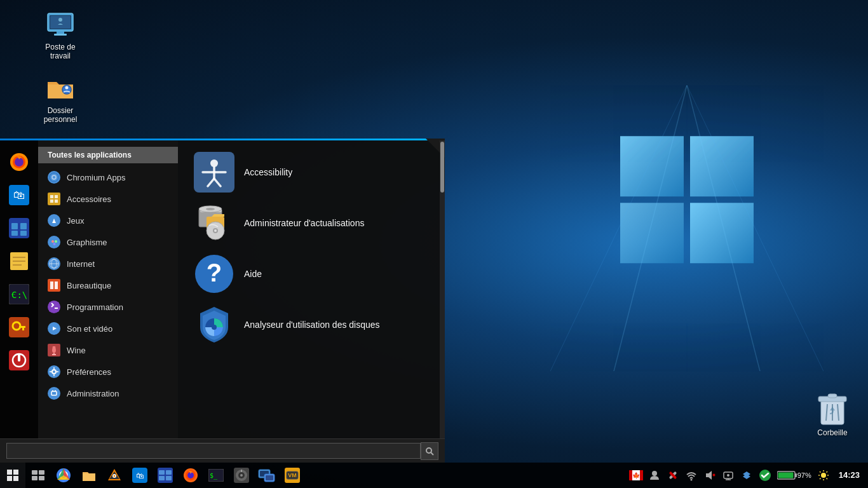  I want to click on category-wine: Wine, so click(108, 350).